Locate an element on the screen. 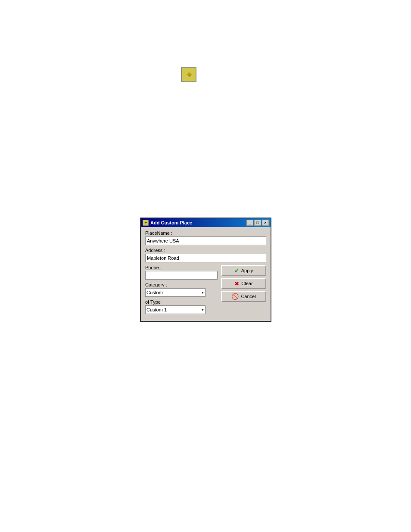  oftype-group: of Type Custom 1 Custom 2 Custom 3 is located at coordinates (181, 307).